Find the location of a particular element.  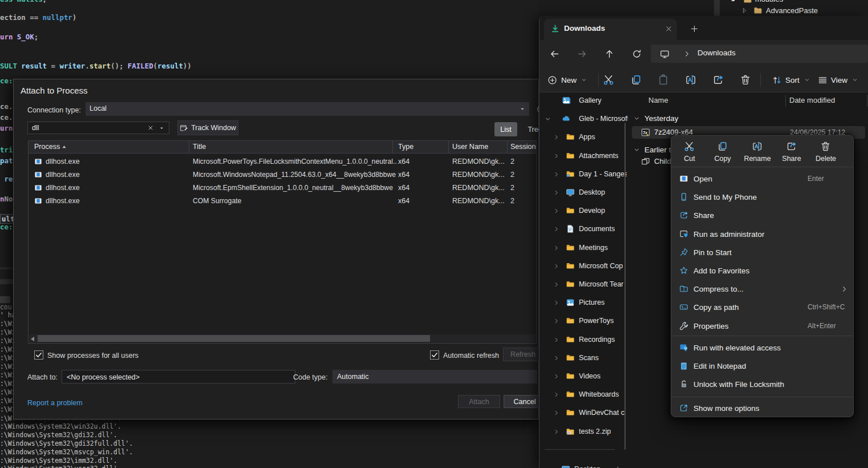

sidebar-item-gleb-microsoft: Gleb - Microsoft is located at coordinates (585, 119).